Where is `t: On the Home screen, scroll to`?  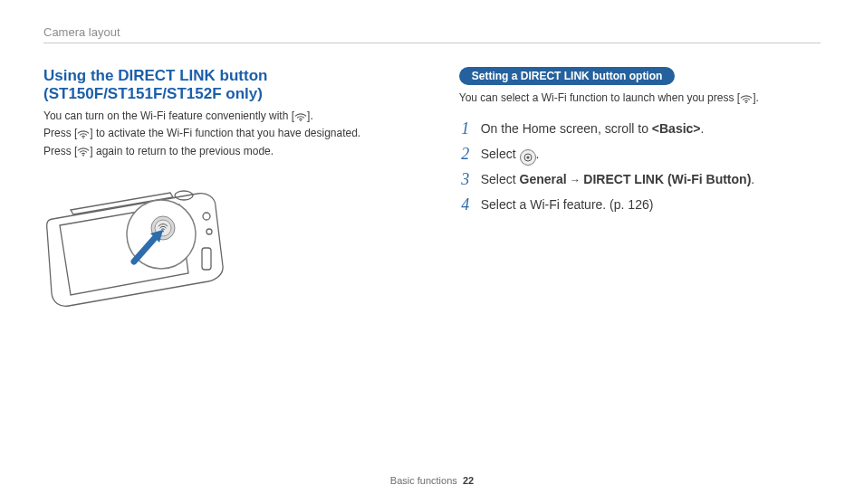 t: On the Home screen, scroll to is located at coordinates (567, 128).